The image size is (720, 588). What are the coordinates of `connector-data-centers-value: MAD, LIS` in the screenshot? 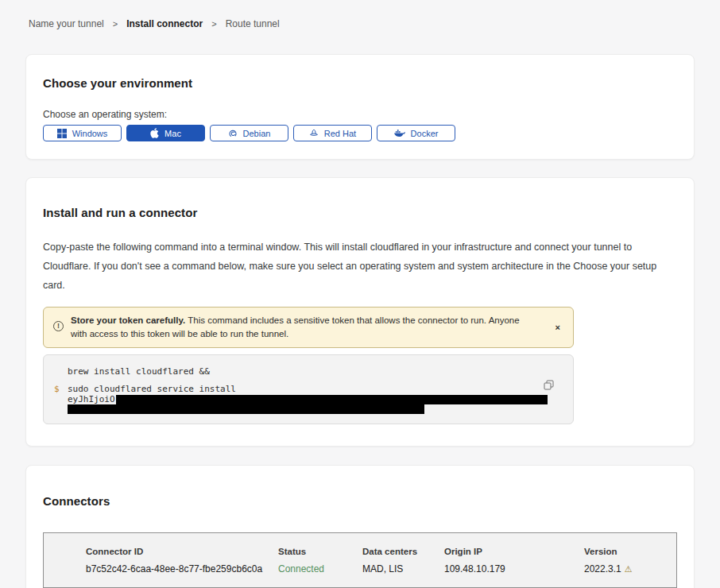 It's located at (404, 569).